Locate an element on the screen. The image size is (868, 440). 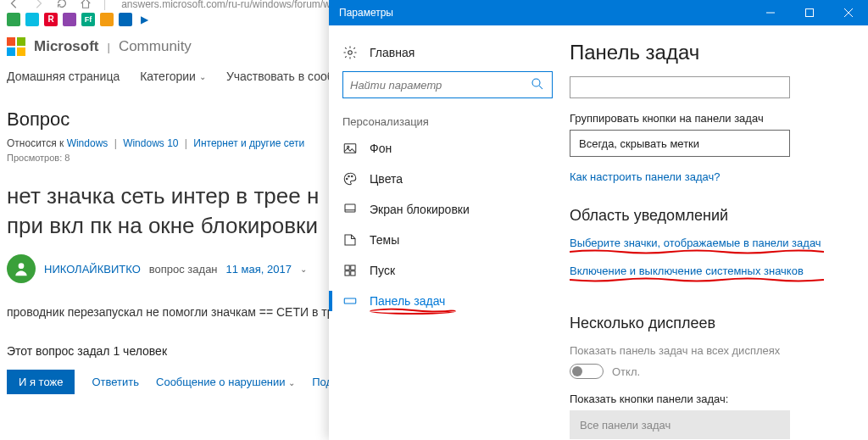
nav-lockscreen: Экран блокировки is located at coordinates (448, 209).